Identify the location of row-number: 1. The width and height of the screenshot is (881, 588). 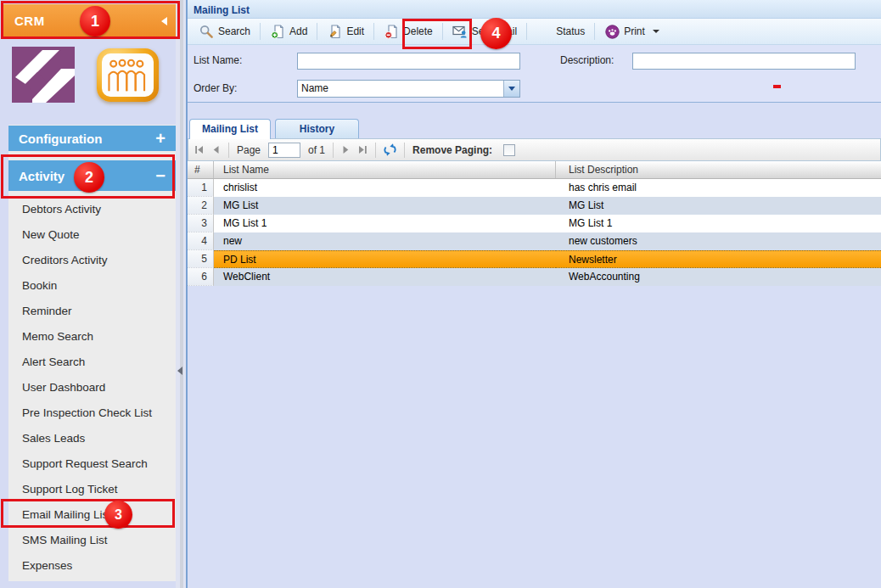
(200, 188).